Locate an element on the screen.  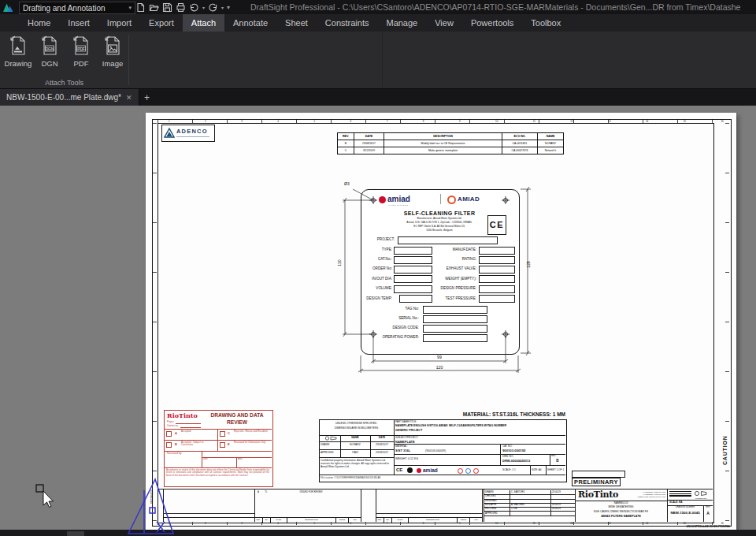
document-tab-bar: NBW-1500-E-00...me Plate.dwg* ✕ + is located at coordinates (378, 98).